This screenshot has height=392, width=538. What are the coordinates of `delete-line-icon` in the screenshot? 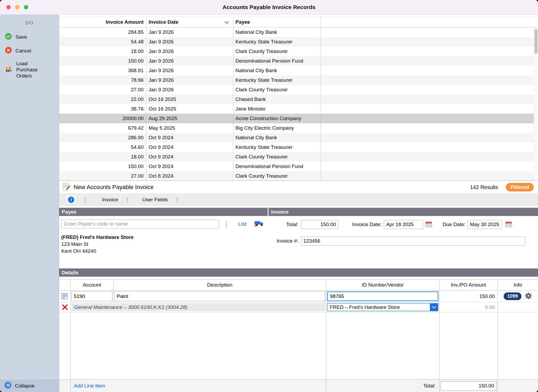 It's located at (65, 307).